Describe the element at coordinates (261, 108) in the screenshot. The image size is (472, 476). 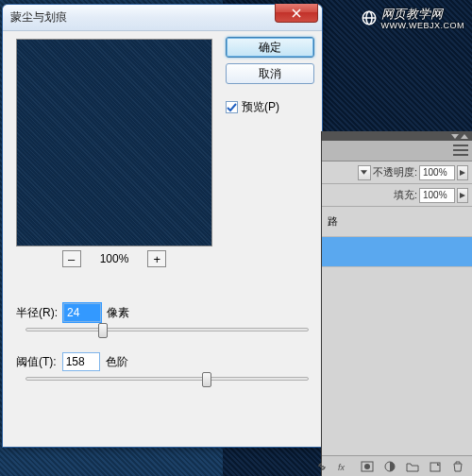
I see `preview-label: 预览(P)` at that location.